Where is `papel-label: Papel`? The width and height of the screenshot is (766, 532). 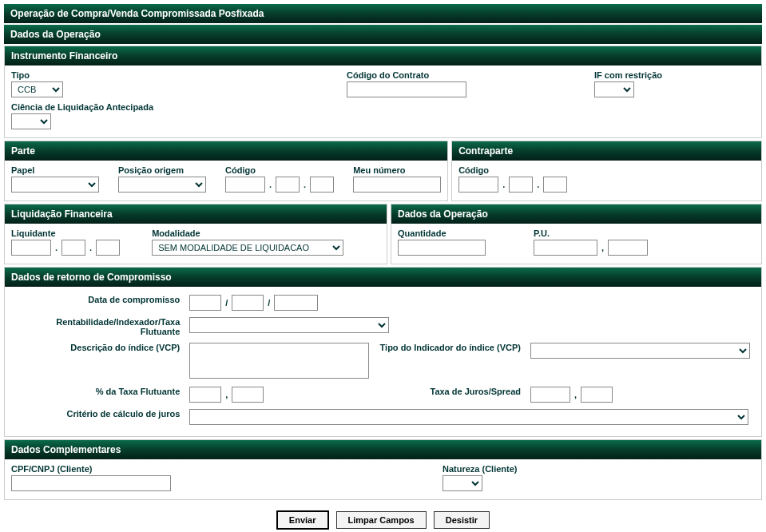
papel-label: Papel is located at coordinates (55, 170).